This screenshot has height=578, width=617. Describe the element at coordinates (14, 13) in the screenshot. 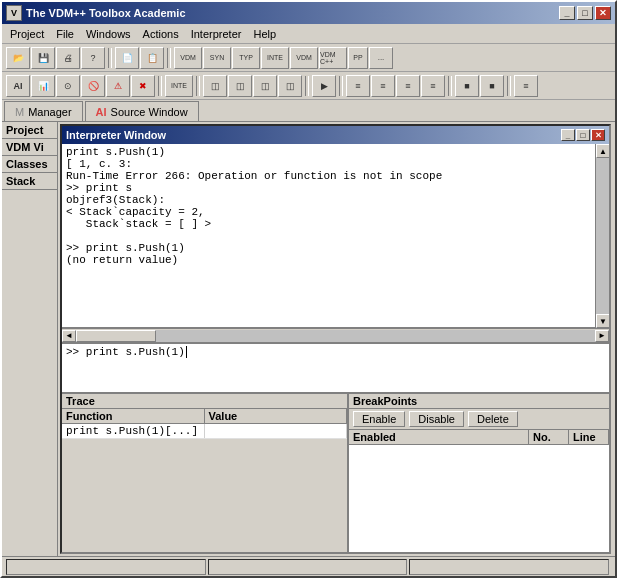

I see `app-icon: V` at that location.